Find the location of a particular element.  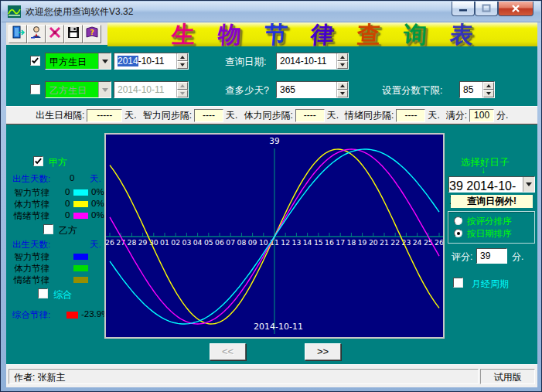

banner-char: 节 is located at coordinates (288, 34).